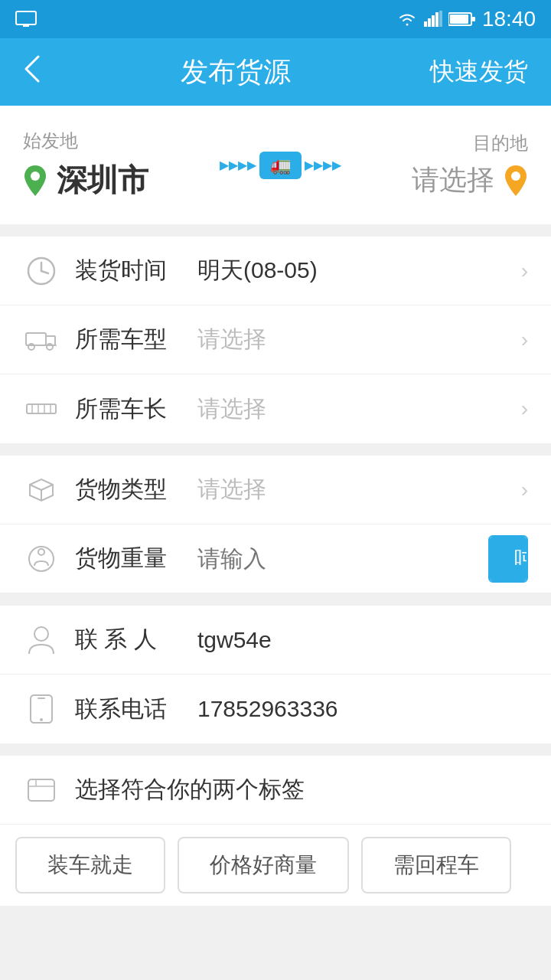 This screenshot has height=980, width=551. What do you see at coordinates (32, 72) in the screenshot?
I see `back-button` at bounding box center [32, 72].